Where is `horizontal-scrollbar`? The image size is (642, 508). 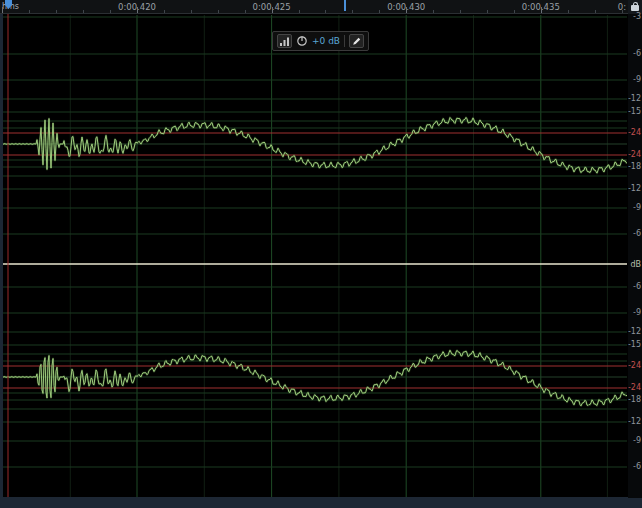
horizontal-scrollbar is located at coordinates (321, 502).